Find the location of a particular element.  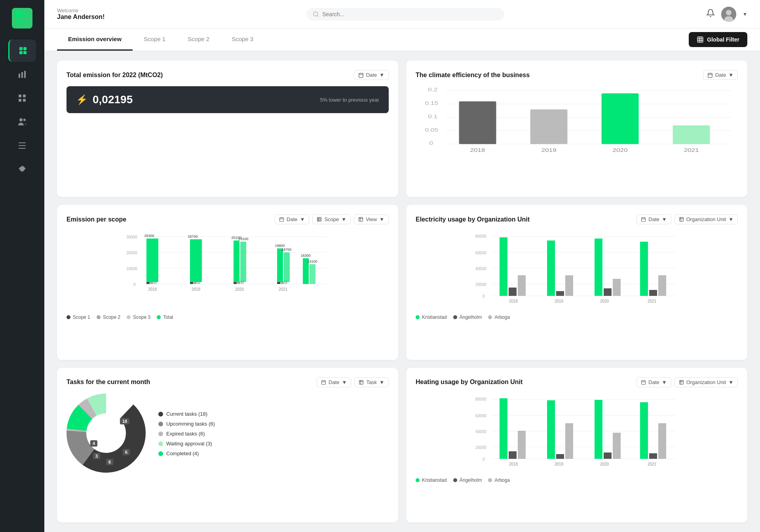

heat-date-filter: Date ▼ is located at coordinates (654, 382).